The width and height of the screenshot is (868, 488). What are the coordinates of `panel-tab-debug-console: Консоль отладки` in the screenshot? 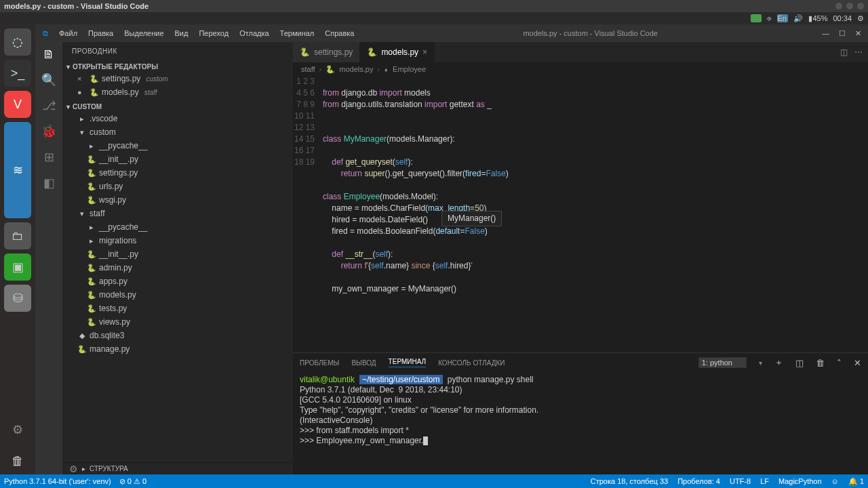 It's located at (471, 363).